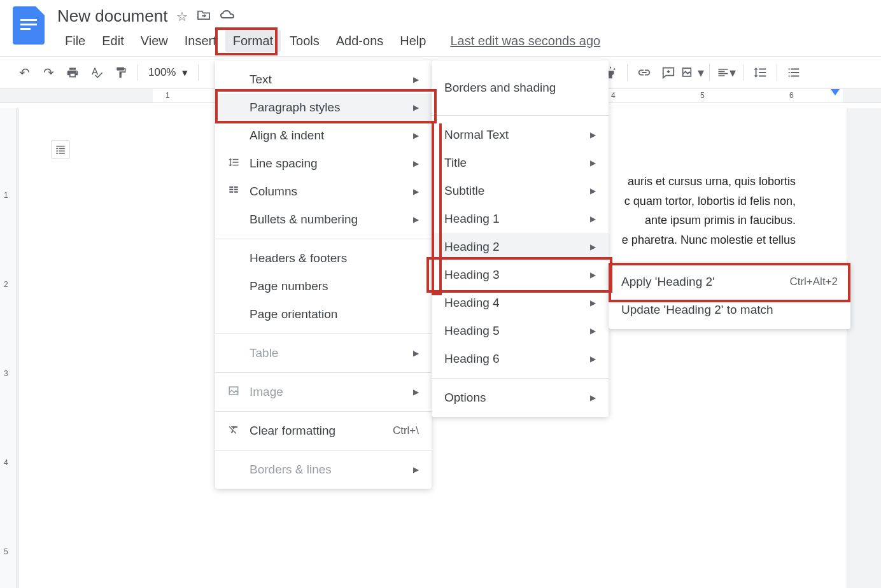  What do you see at coordinates (729, 296) in the screenshot?
I see `heading2-menu: Apply 'Heading 2'Ctrl+Alt+2 Update 'Head…` at bounding box center [729, 296].